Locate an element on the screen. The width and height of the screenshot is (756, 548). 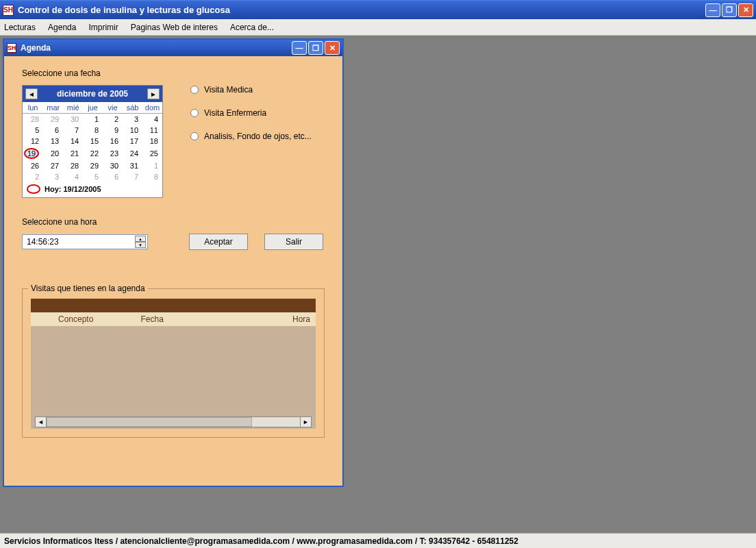
col-fecha: Fecha is located at coordinates (187, 319).